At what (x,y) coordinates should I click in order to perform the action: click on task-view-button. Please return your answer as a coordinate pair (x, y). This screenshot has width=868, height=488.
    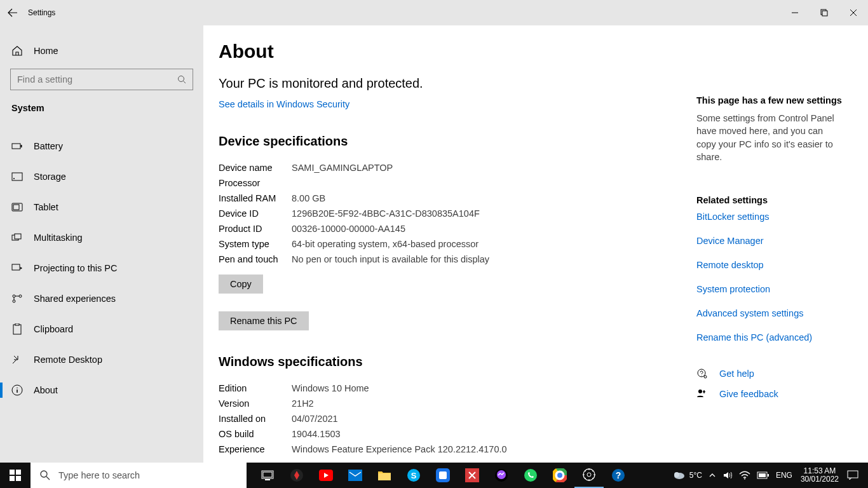
    Looking at the image, I should click on (268, 475).